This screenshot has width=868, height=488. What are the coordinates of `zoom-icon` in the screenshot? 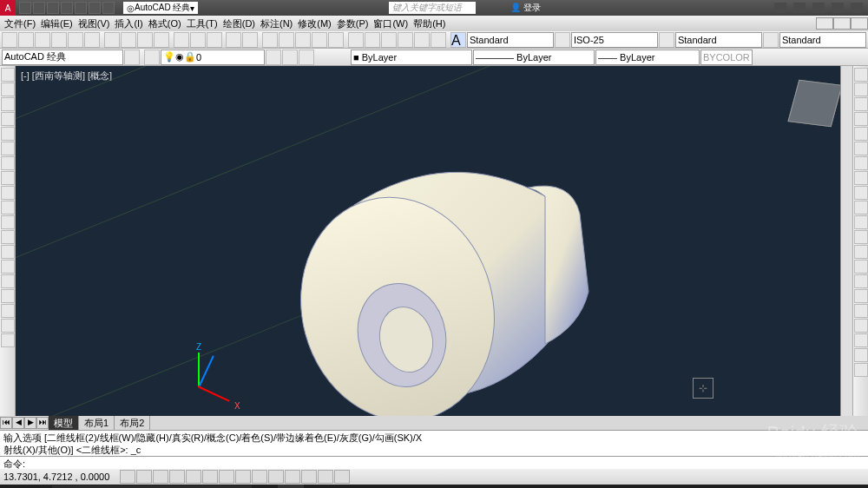 It's located at (286, 40).